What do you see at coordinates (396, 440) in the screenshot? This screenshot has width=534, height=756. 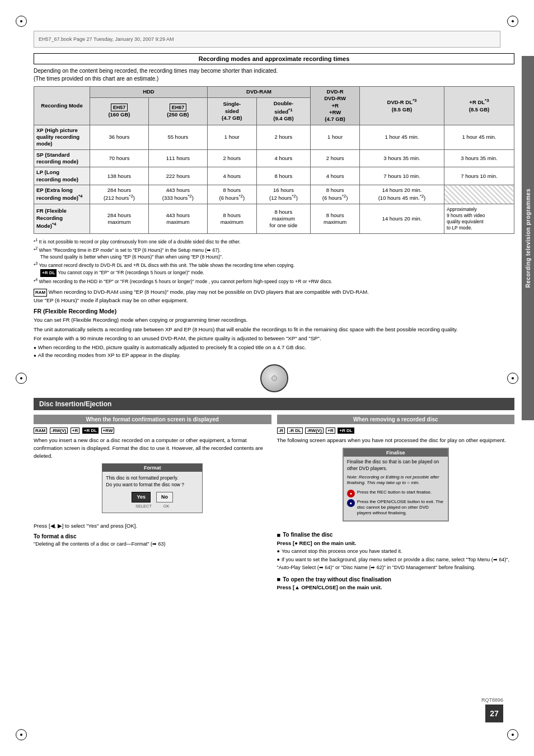 I see `right-body-text: The following screen appears when you ha…` at bounding box center [396, 440].